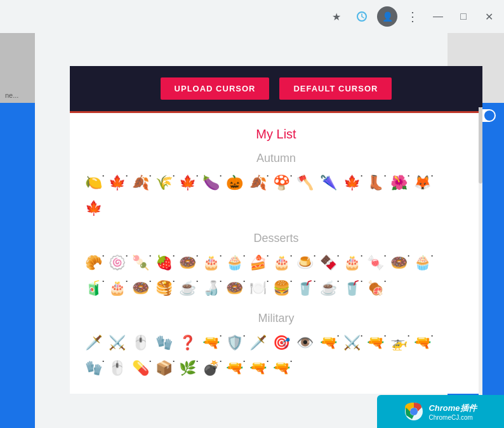  What do you see at coordinates (376, 183) in the screenshot?
I see `emoji-boot: 👢` at bounding box center [376, 183].